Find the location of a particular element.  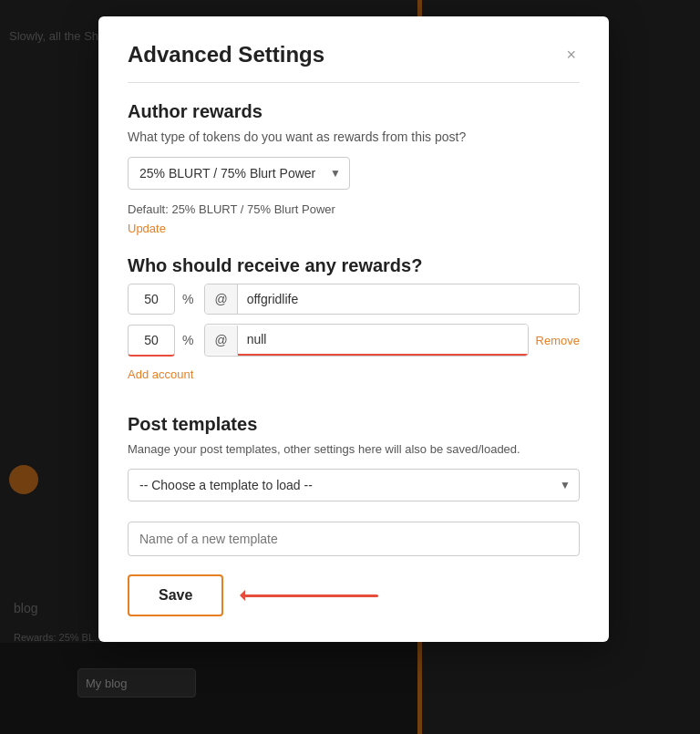

add-account-link: Add account is located at coordinates (160, 374).